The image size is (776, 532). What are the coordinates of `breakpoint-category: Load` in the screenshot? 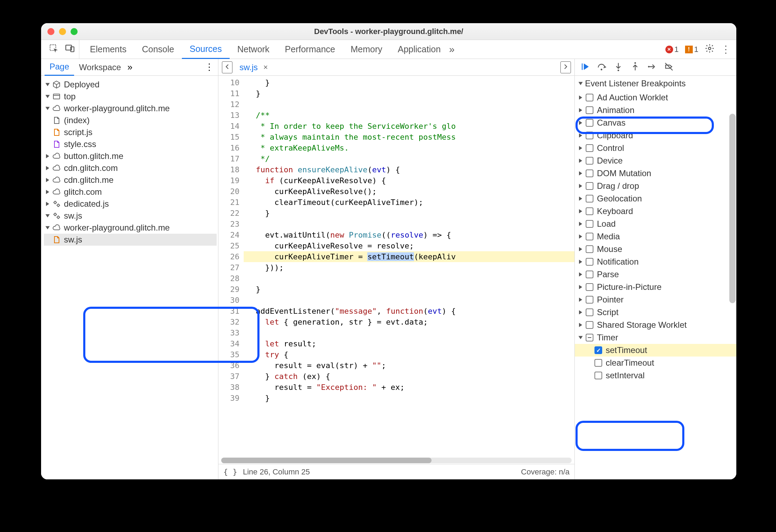 It's located at (656, 224).